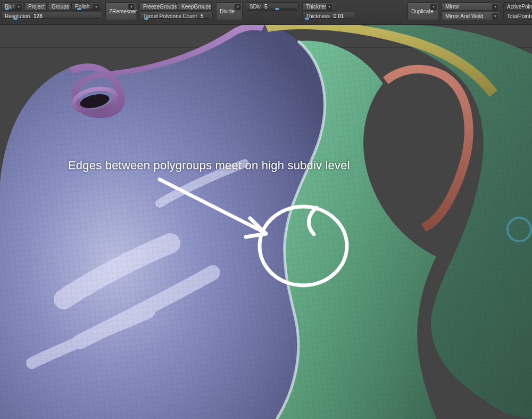  Describe the element at coordinates (12, 6) in the screenshot. I see `blur-slider: Blur2 ▾` at that location.